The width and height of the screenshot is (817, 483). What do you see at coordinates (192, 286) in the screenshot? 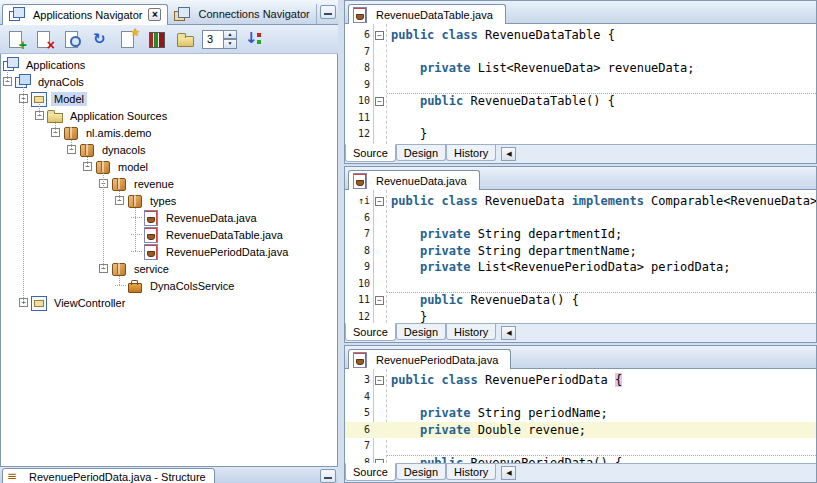
I see `tree-item-label: DynaColsService` at bounding box center [192, 286].